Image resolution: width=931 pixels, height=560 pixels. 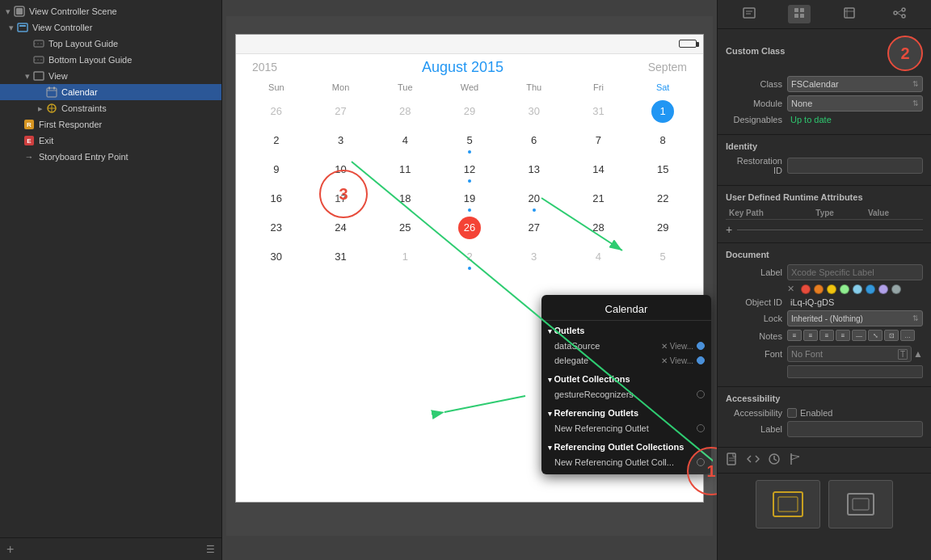 What do you see at coordinates (663, 199) in the screenshot?
I see `cal-day: 22` at bounding box center [663, 199].